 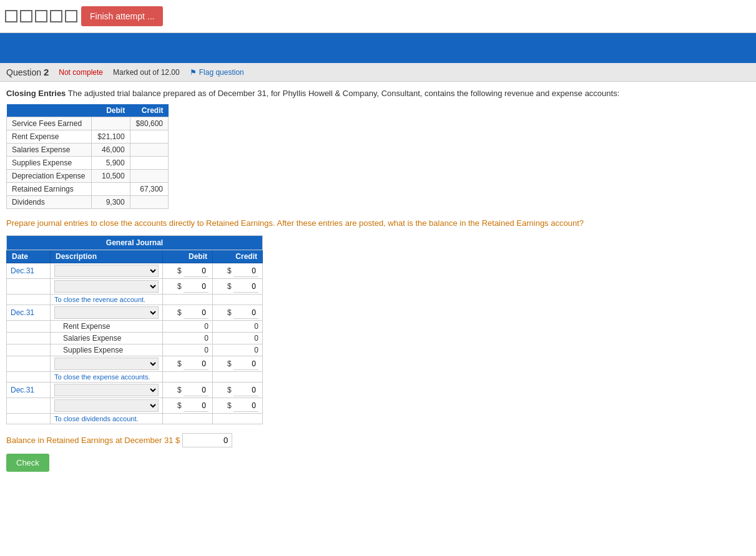 What do you see at coordinates (27, 72) in the screenshot?
I see `question-label: Question 2` at bounding box center [27, 72].